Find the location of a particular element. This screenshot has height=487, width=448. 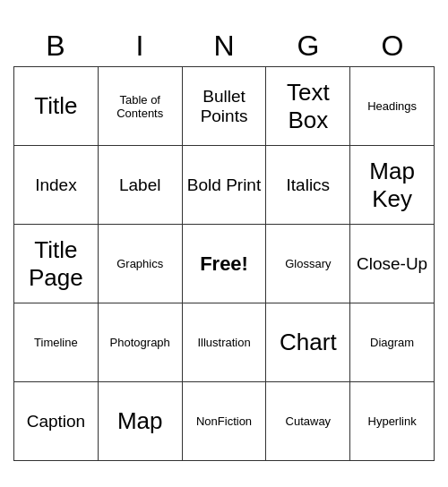

bingo-cell: Chart is located at coordinates (308, 343).